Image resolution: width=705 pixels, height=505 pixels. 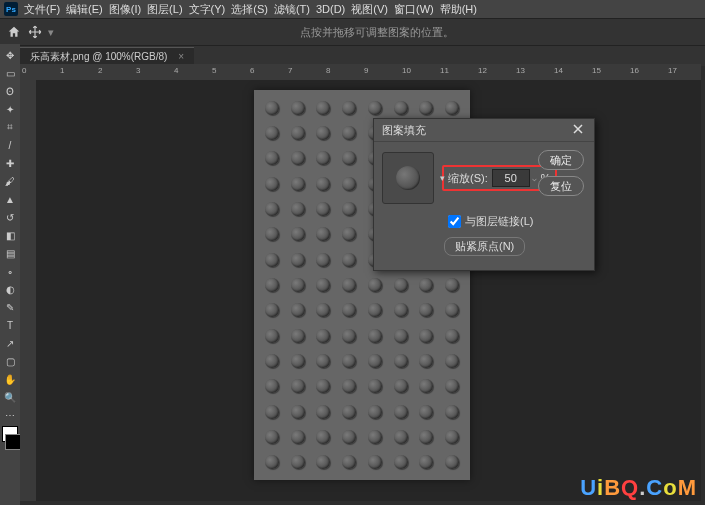 What do you see at coordinates (11, 9) in the screenshot?
I see `app-icon: Ps` at bounding box center [11, 9].